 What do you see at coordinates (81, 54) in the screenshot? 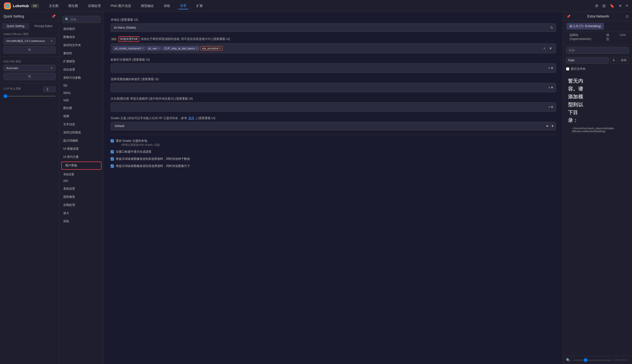
I see `menu-item-compatibility: 兼容性` at bounding box center [81, 54].